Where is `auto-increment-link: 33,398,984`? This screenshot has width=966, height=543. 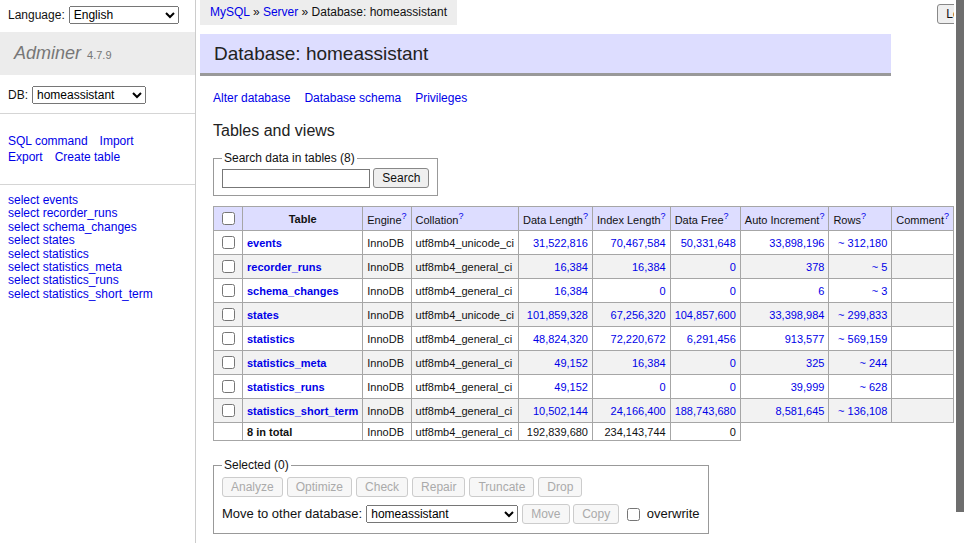
auto-increment-link: 33,398,984 is located at coordinates (796, 315).